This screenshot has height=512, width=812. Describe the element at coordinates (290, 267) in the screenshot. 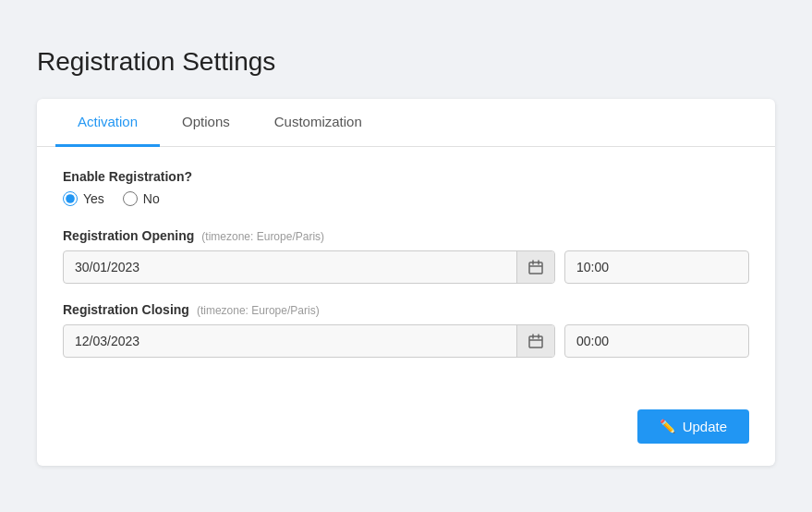

I see `opening-date-input` at that location.